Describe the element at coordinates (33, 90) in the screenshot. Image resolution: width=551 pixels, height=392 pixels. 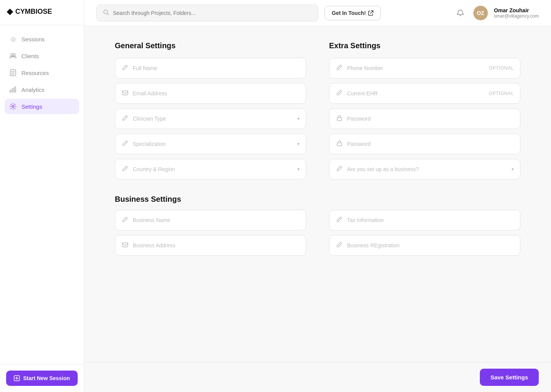
I see `sidebar-item-label: Analytics` at that location.